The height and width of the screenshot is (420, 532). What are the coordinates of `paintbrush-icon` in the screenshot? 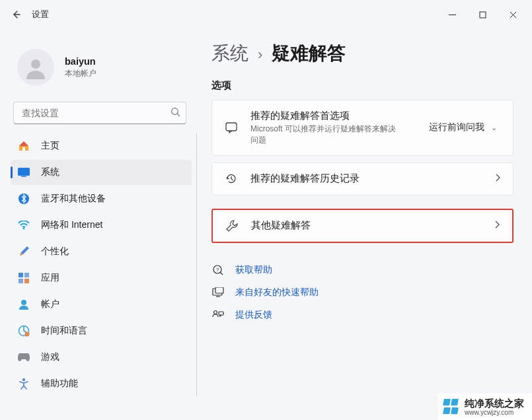 It's located at (24, 252).